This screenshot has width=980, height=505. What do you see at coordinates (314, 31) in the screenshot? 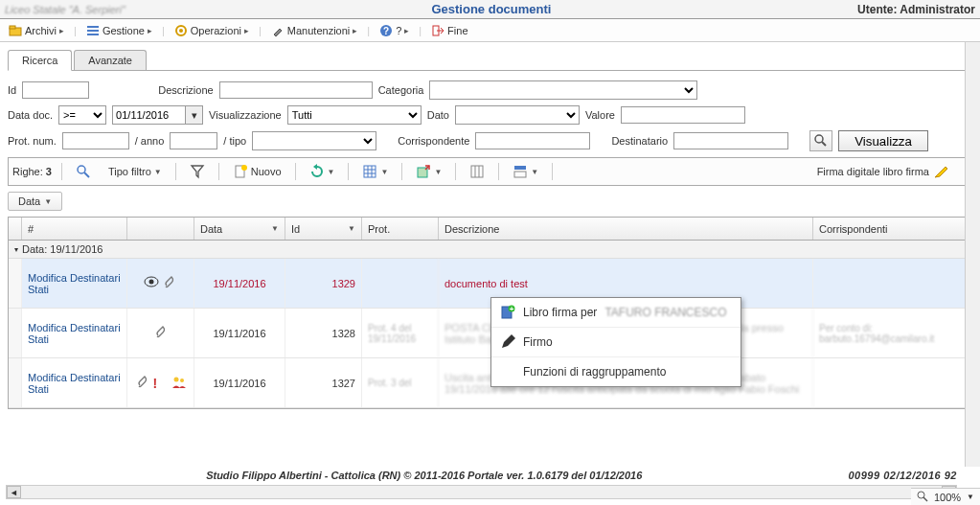
I see `menu-manutenzioni: Manutenzioni ▸` at bounding box center [314, 31].